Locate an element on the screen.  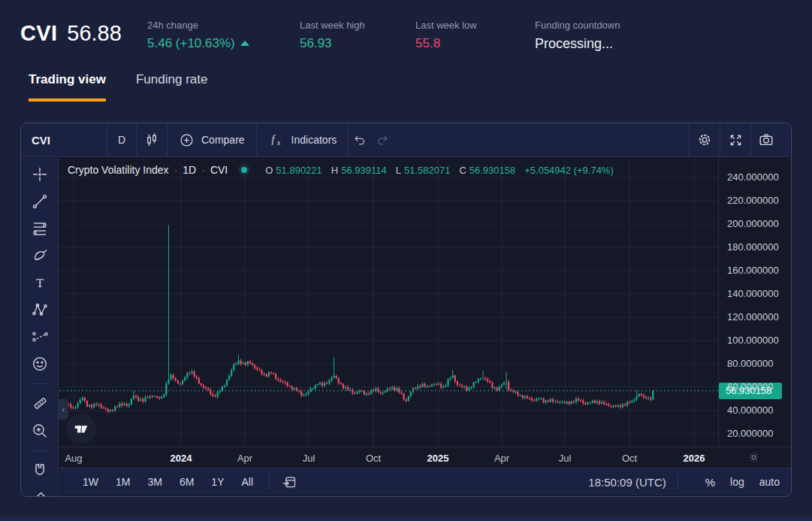
price-axis-label: 180.000000 is located at coordinates (753, 247).